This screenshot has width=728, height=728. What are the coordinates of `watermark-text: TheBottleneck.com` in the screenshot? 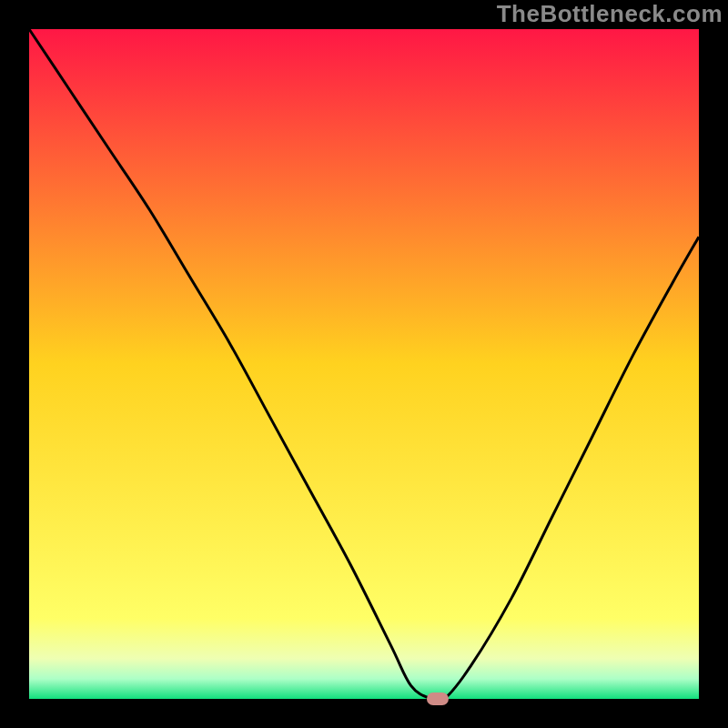 It's located at (610, 15).